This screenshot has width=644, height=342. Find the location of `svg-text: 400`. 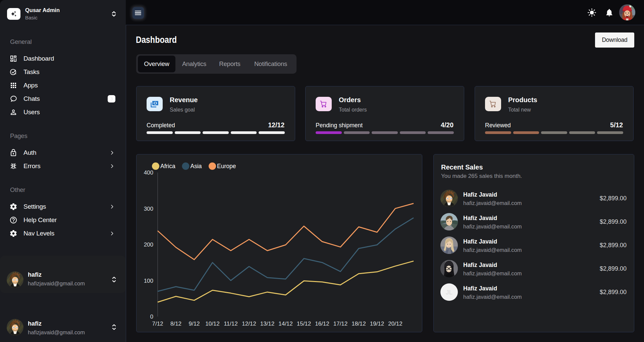

svg-text: 400 is located at coordinates (149, 173).